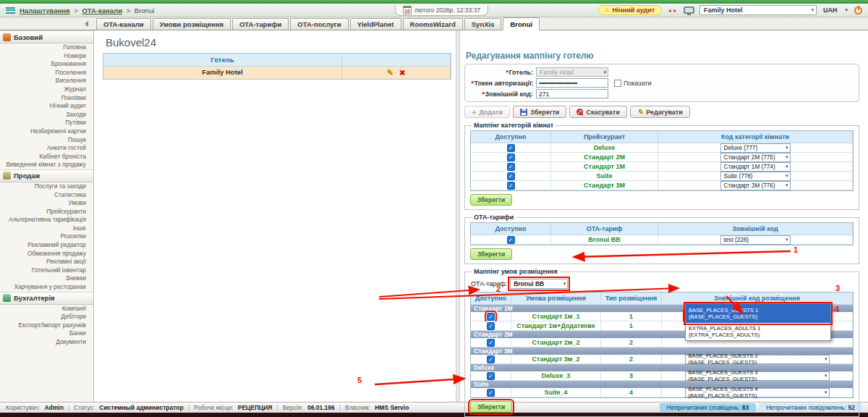  What do you see at coordinates (46, 279) in the screenshot?
I see `sidebar-item-discounts: Знижки` at bounding box center [46, 279].